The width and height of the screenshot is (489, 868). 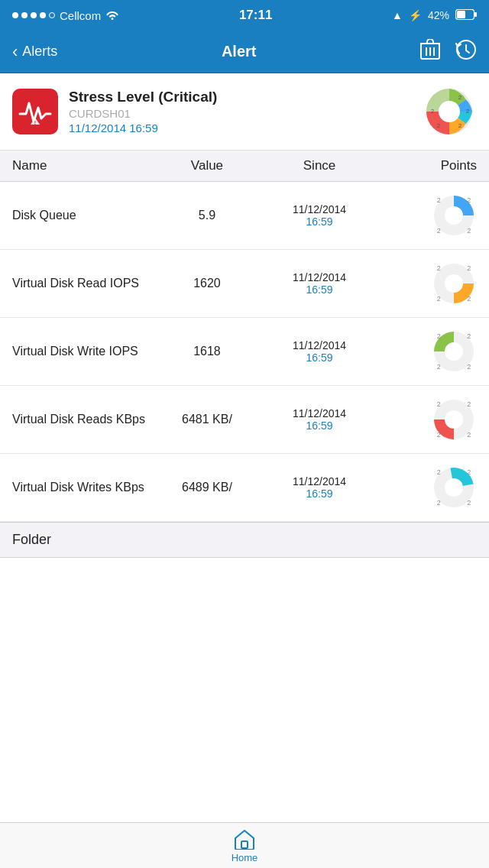 What do you see at coordinates (466, 52) in the screenshot?
I see `history-icon` at bounding box center [466, 52].